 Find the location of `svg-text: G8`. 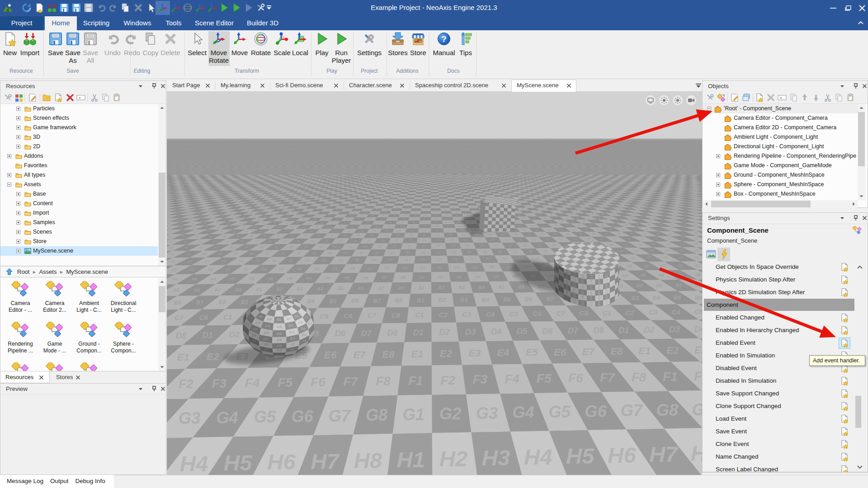

svg-text: G8 is located at coordinates (667, 410).